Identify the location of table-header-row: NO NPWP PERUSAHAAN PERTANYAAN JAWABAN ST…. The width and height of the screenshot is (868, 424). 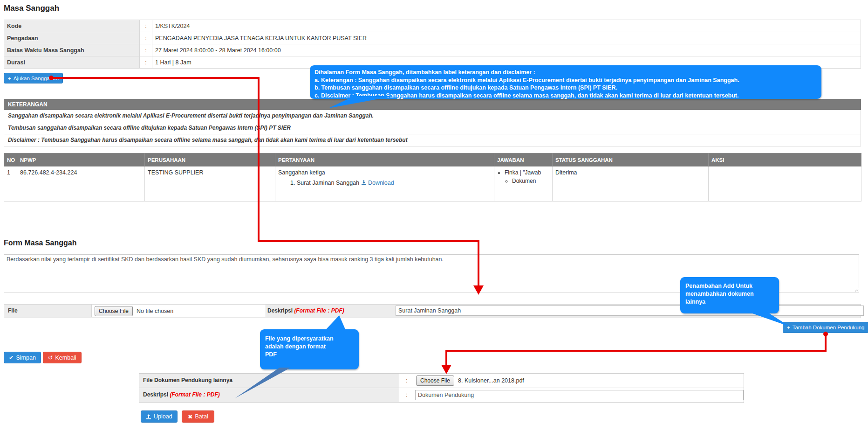
(433, 160).